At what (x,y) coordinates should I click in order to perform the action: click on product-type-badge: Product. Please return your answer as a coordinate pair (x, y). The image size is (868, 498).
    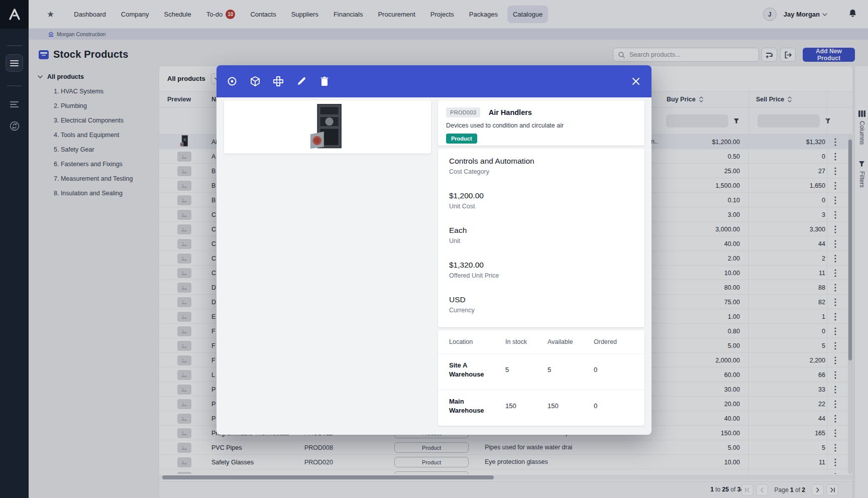
    Looking at the image, I should click on (462, 139).